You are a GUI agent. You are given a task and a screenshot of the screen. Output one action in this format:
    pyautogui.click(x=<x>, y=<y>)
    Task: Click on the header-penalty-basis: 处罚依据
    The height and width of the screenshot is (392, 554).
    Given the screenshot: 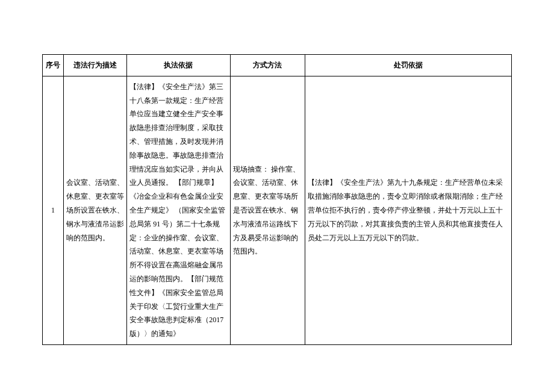 What is the action you would take?
    pyautogui.click(x=408, y=66)
    